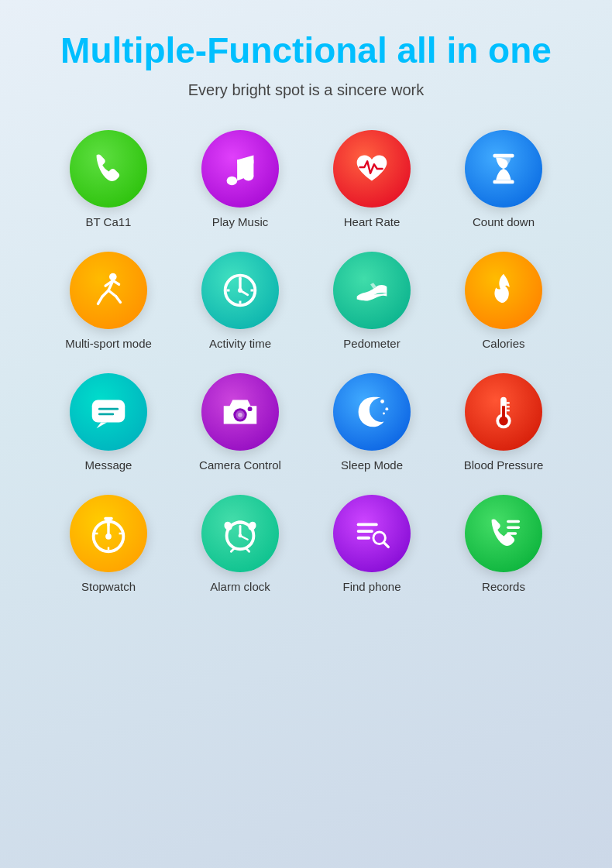 This screenshot has height=868, width=612. I want to click on main-title: Multiple-Functional all in one, so click(306, 51).